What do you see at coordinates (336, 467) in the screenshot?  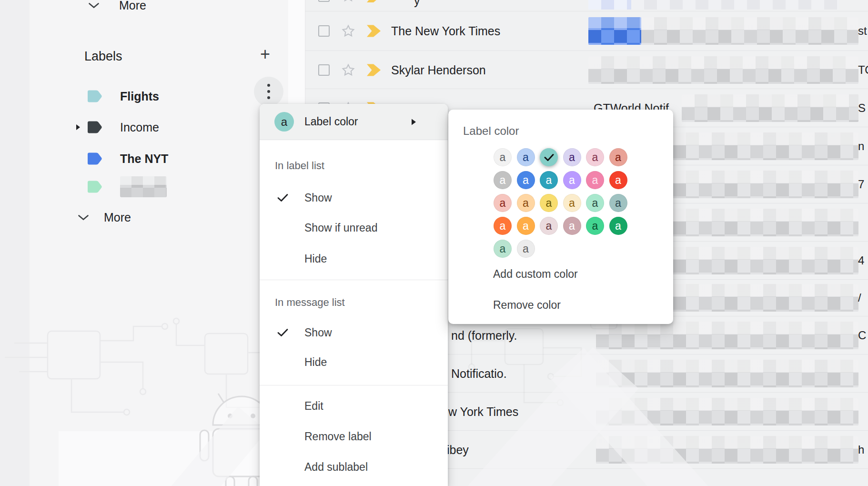 I see `menu-item-add-sublabel: Add sublabel` at bounding box center [336, 467].